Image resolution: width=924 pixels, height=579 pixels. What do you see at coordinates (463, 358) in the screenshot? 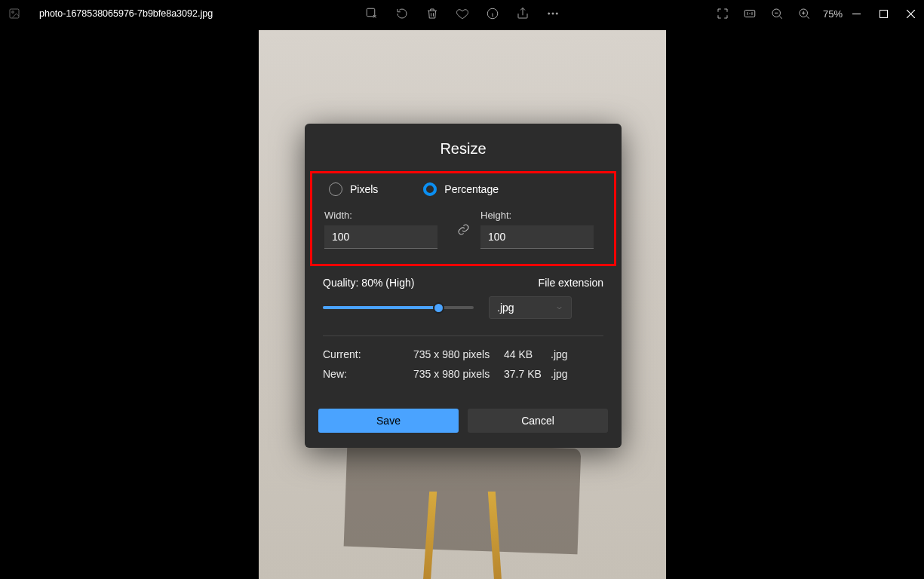
I see `size-info: Current: 735 x 980 pixels 44 KB .jpg New…` at bounding box center [463, 358].